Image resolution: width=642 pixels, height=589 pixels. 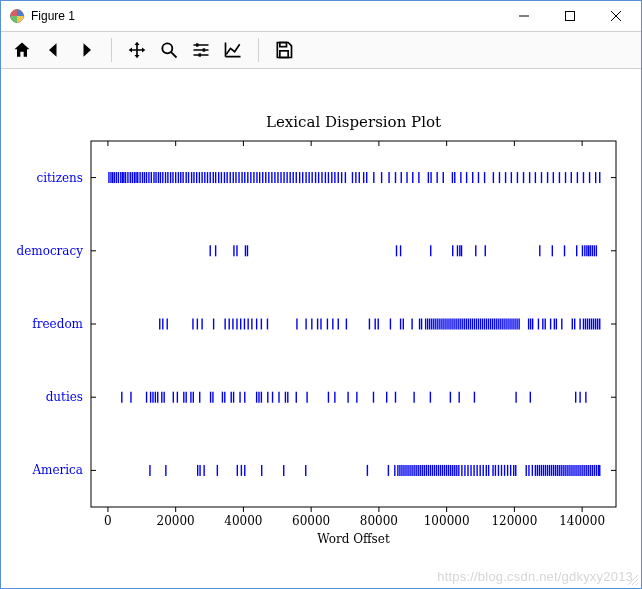 I want to click on series-America, so click(x=375, y=470).